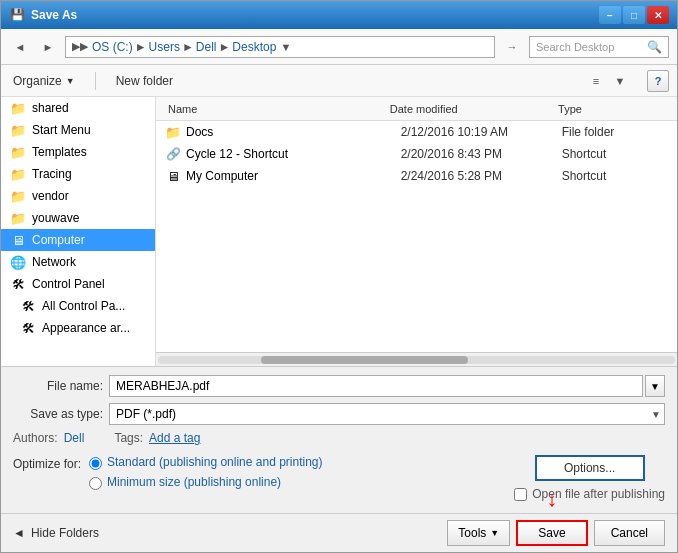  Describe the element at coordinates (478, 533) in the screenshot. I see `tools-button: Tools ▼` at that location.